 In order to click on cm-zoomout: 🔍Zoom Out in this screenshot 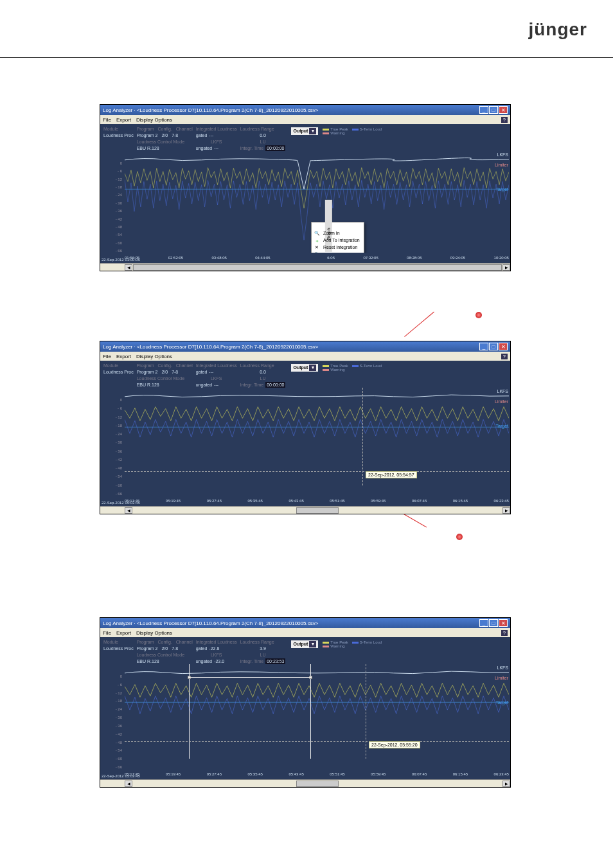, I will do `click(338, 252)`.